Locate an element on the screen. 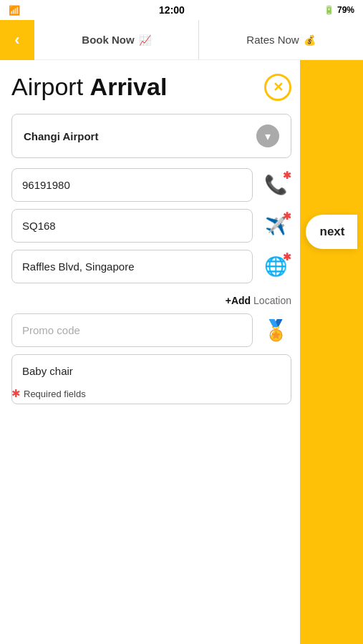 The height and width of the screenshot is (644, 363). phone-required-star: ✱ is located at coordinates (287, 175).